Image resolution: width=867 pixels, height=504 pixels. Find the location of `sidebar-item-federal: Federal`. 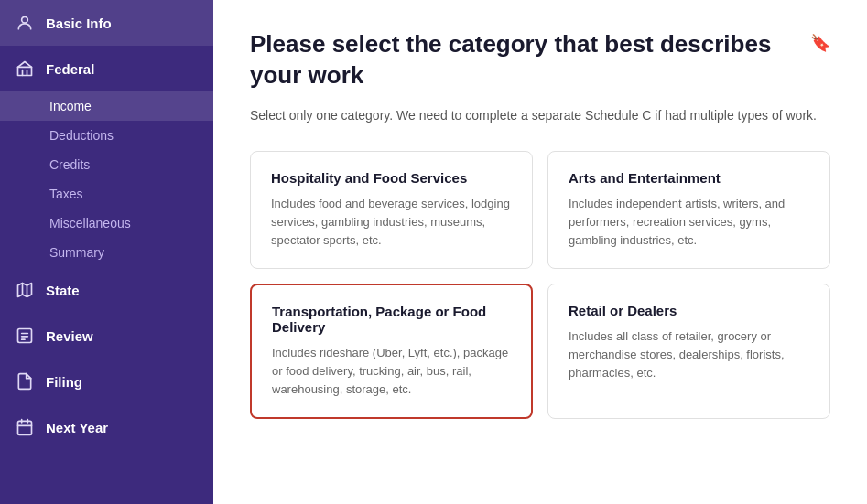

sidebar-item-federal: Federal is located at coordinates (106, 69).